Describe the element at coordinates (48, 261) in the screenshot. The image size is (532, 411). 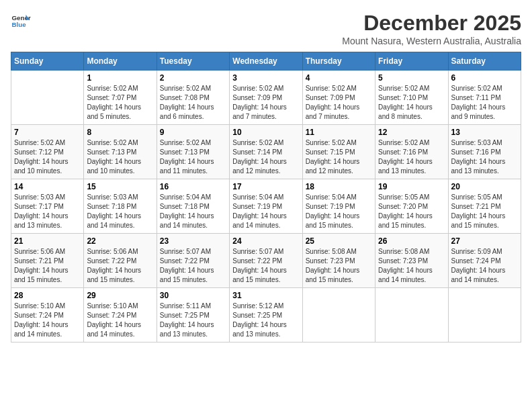
I see `calendar-day-cell: 21Sunrise: 5:06 AM Sunset: 7:21 PM Dayli…` at that location.